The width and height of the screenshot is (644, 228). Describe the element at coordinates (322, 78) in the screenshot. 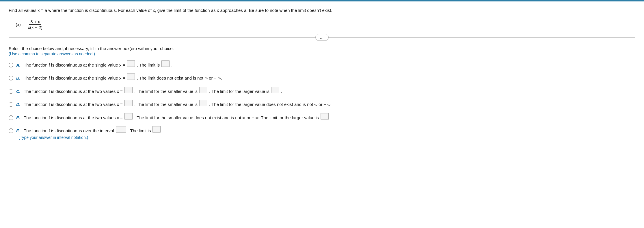

I see `option-row-b: B. The function f is discontinuous at th…` at that location.